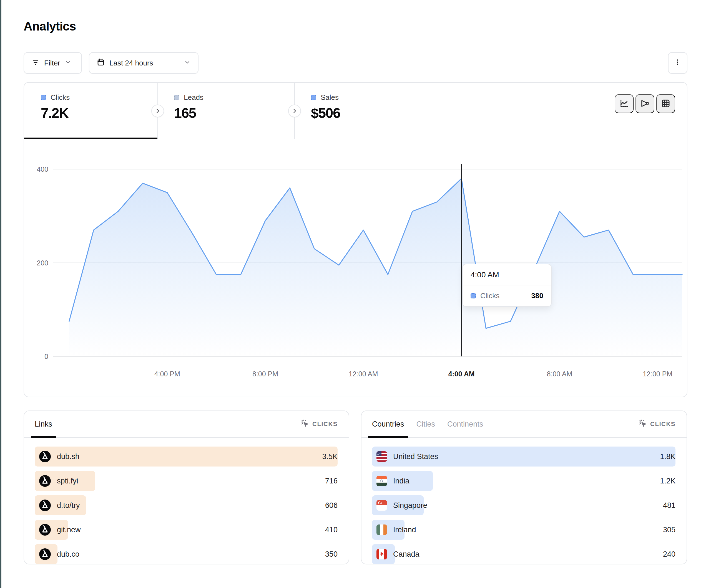 Image resolution: width=711 pixels, height=588 pixels. What do you see at coordinates (678, 63) in the screenshot?
I see `more-options-button` at bounding box center [678, 63].